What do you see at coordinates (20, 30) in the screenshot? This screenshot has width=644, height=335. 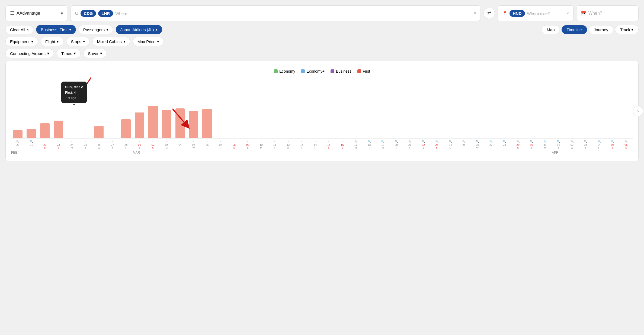 I see `clear-all-button: Clear All ×` at bounding box center [20, 30].